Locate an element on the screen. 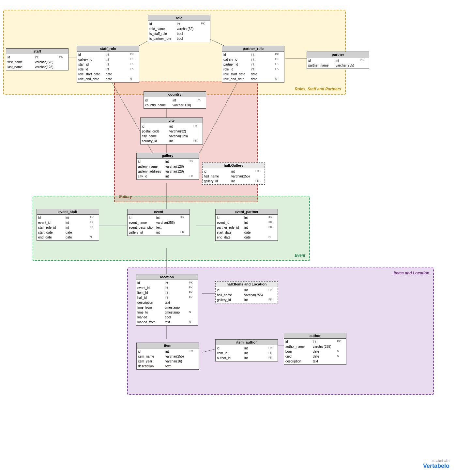  table-row: hall_idintFK is located at coordinates (167, 298).